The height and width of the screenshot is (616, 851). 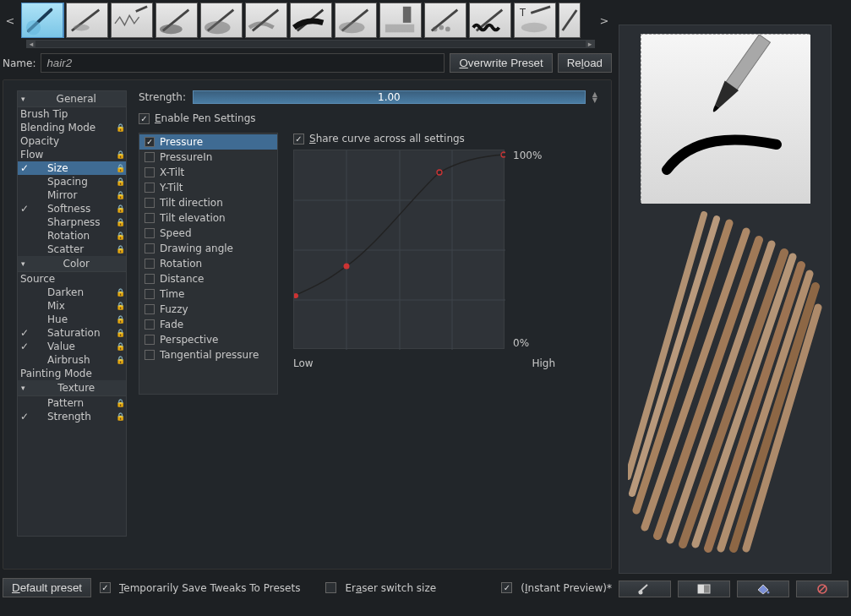 I want to click on fill-bucket-button, so click(x=763, y=589).